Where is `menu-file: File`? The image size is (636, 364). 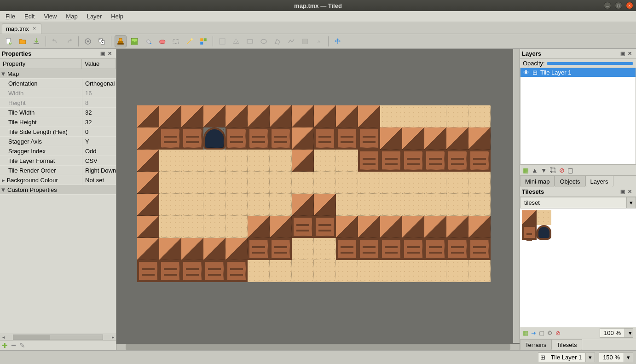 menu-file: File is located at coordinates (10, 17).